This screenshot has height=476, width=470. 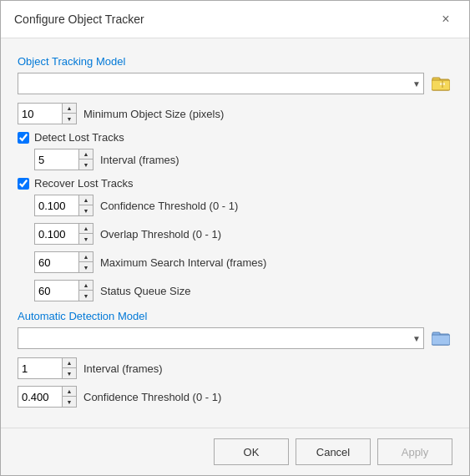 I want to click on auto-interval-spinner: ▲ ▼, so click(x=47, y=368).